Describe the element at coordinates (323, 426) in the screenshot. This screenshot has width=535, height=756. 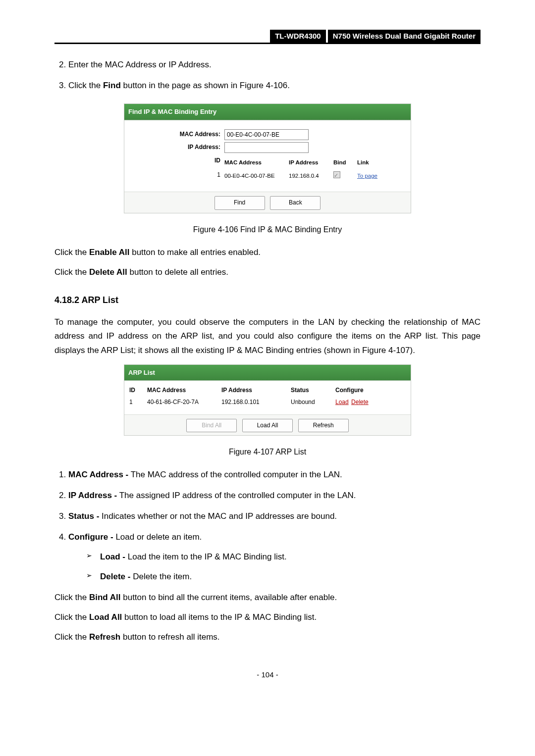
I see `refresh-button: Refresh` at that location.